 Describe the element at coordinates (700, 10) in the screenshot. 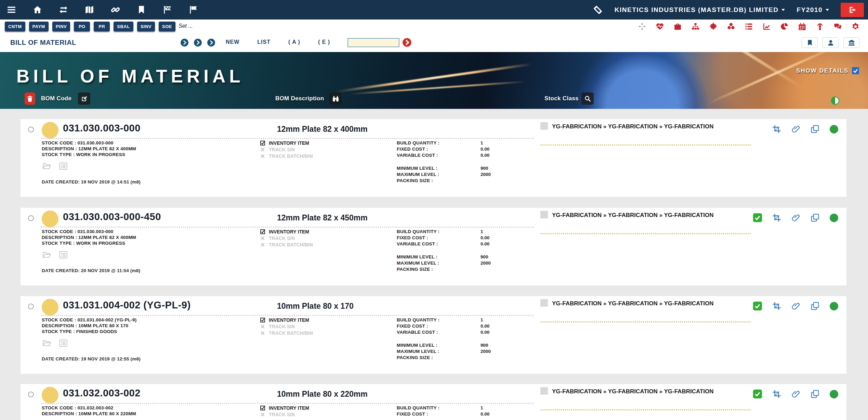

I see `company-selector: KINETICS INDUSTRIES (MASTER.DB) LIMITED` at that location.